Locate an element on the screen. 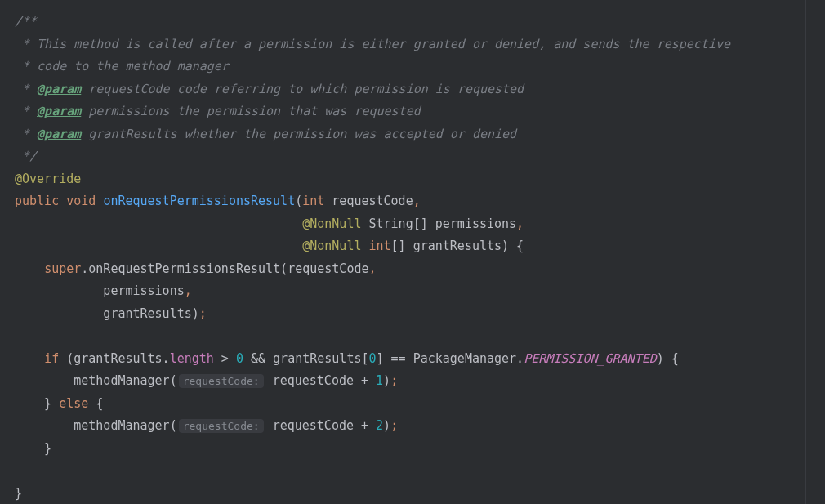  number: 0 is located at coordinates (240, 359).